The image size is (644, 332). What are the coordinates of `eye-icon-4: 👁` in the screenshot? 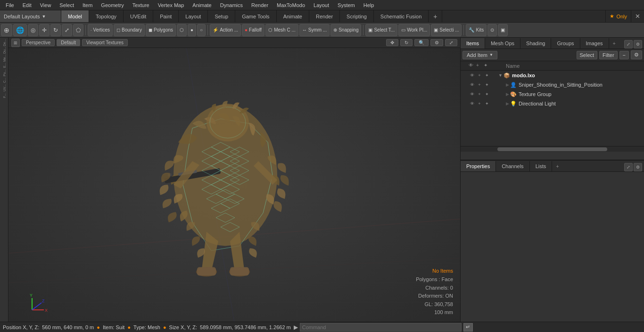 It's located at (472, 104).